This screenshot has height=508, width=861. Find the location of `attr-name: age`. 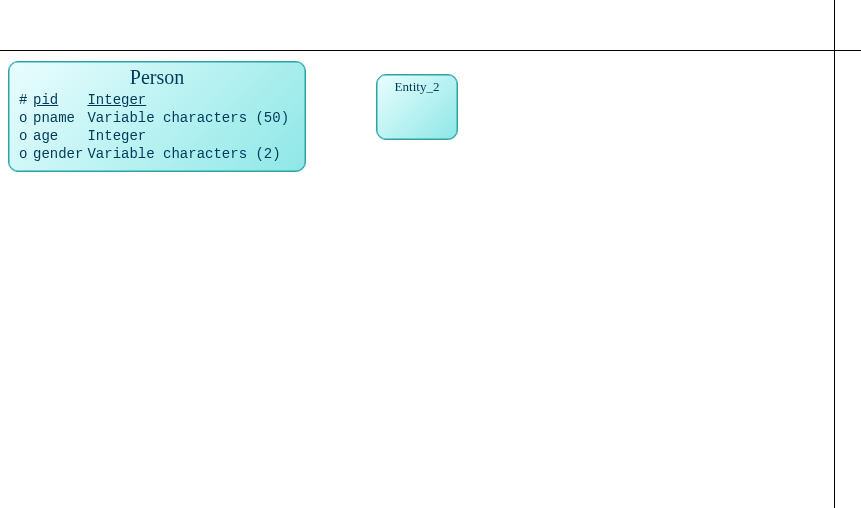

attr-name: age is located at coordinates (60, 136).